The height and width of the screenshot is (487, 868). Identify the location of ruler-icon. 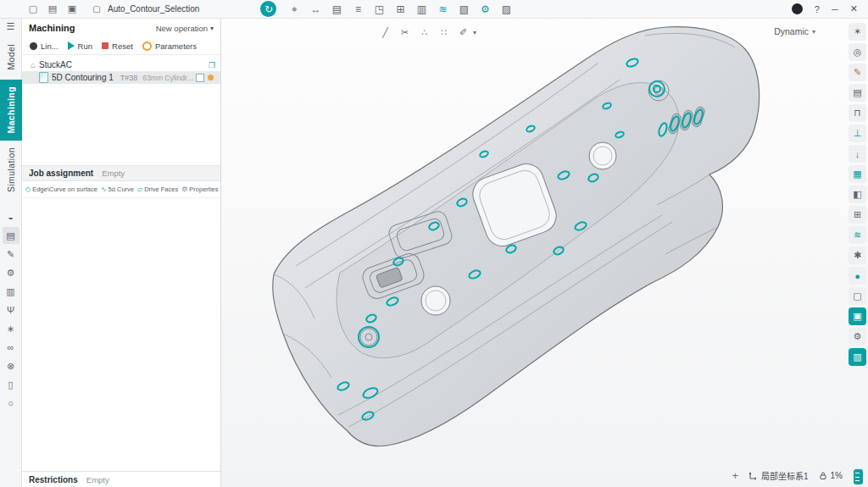
(858, 477).